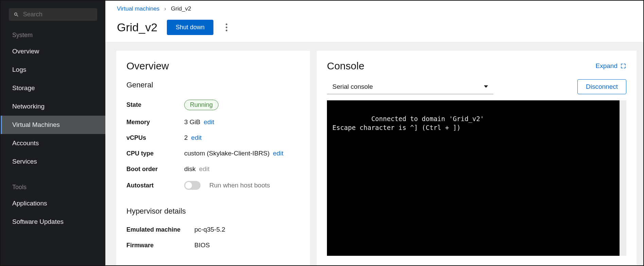  Describe the element at coordinates (192, 185) in the screenshot. I see `autostart-toggle` at that location.